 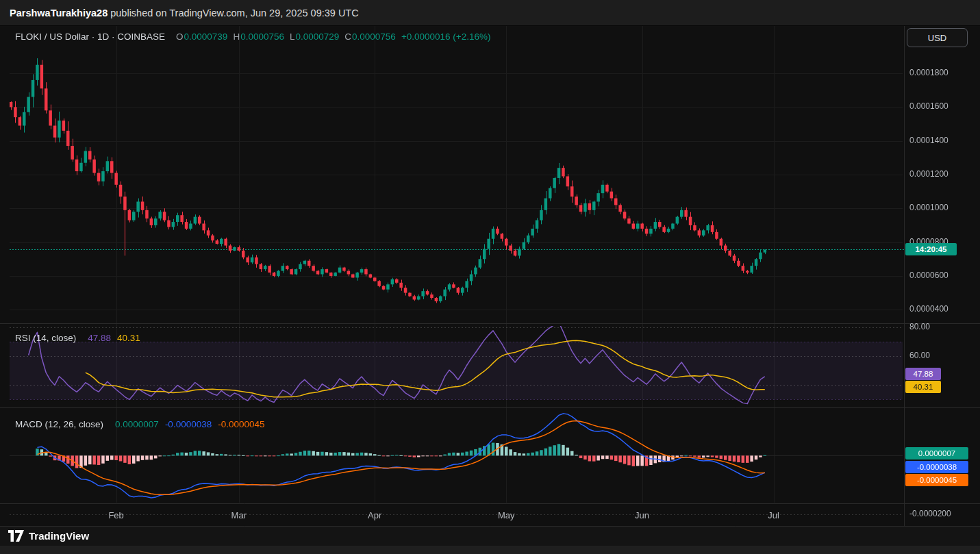 I want to click on rsi-legend: RSI (14, close) 47.88 40.31, so click(x=78, y=338).